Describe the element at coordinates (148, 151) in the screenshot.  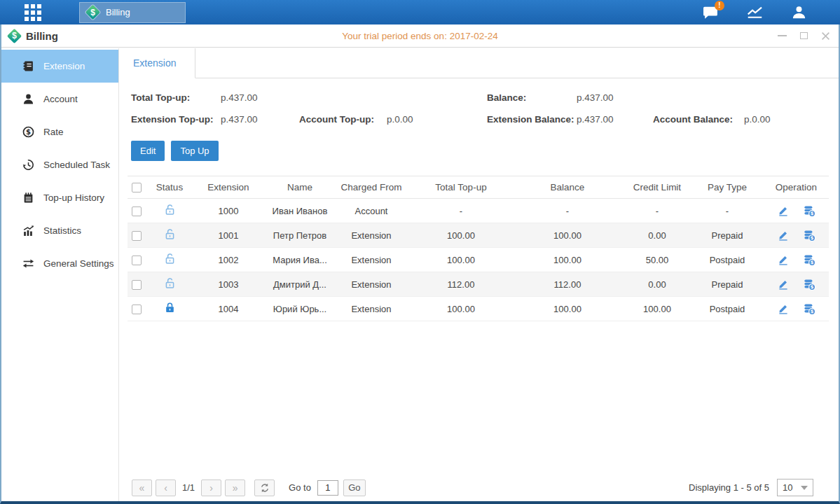
I see `edit-button: Edit` at that location.